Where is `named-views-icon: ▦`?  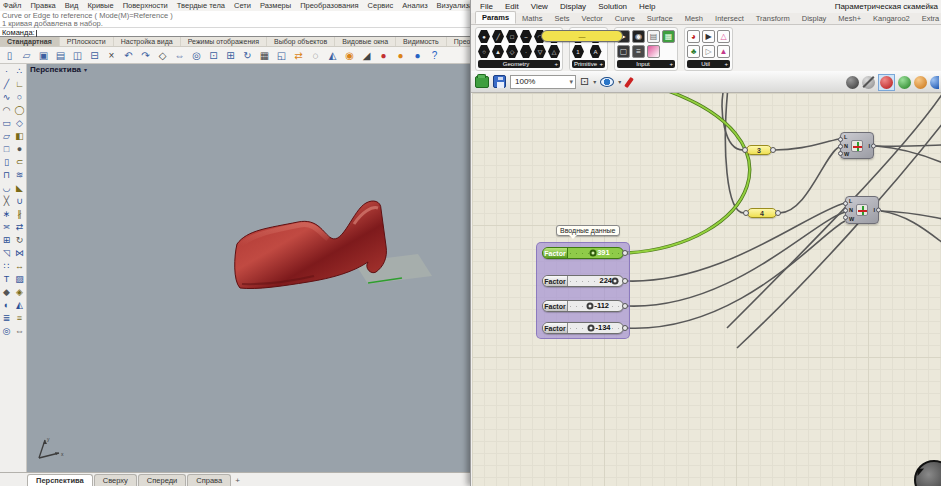
named-views-icon: ▦ is located at coordinates (264, 55).